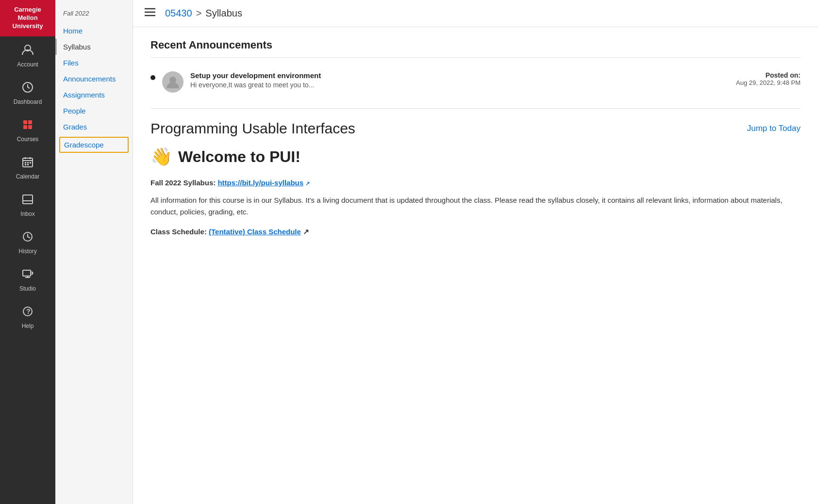 This screenshot has height=504, width=818. I want to click on sidebar: Carnegie Mellon University Account Dashb…, so click(28, 252).